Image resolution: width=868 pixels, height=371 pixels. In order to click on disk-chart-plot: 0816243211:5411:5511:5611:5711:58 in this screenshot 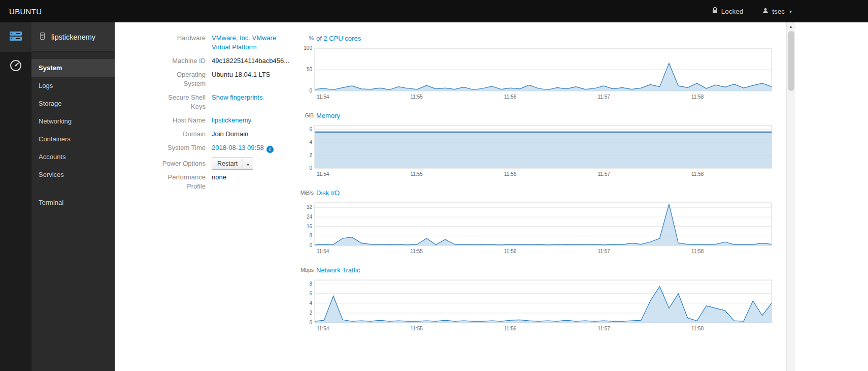, I will do `click(538, 228)`.